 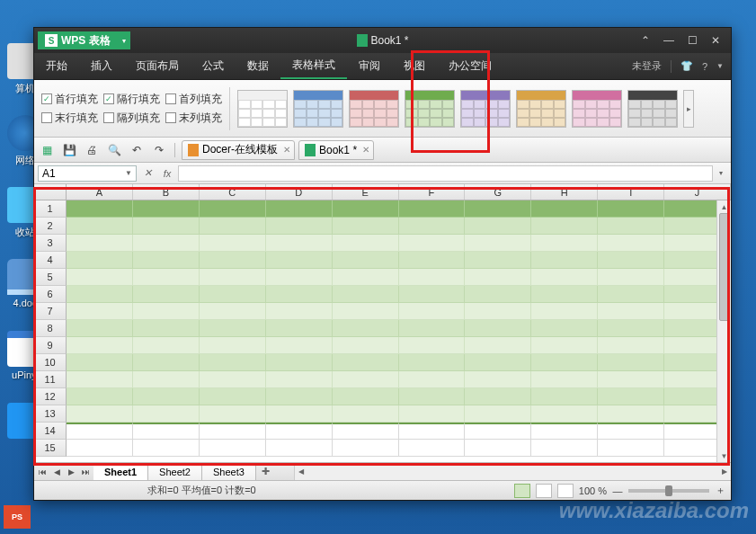 What do you see at coordinates (233, 379) in the screenshot?
I see `cell-C11` at bounding box center [233, 379].